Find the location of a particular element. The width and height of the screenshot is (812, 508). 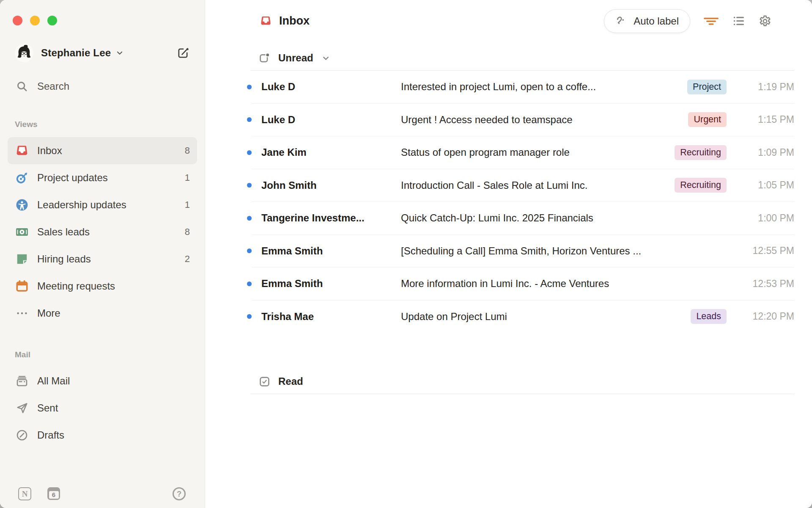

email-row: Luke DInterested in project Lumi, open t… is located at coordinates (521, 87).